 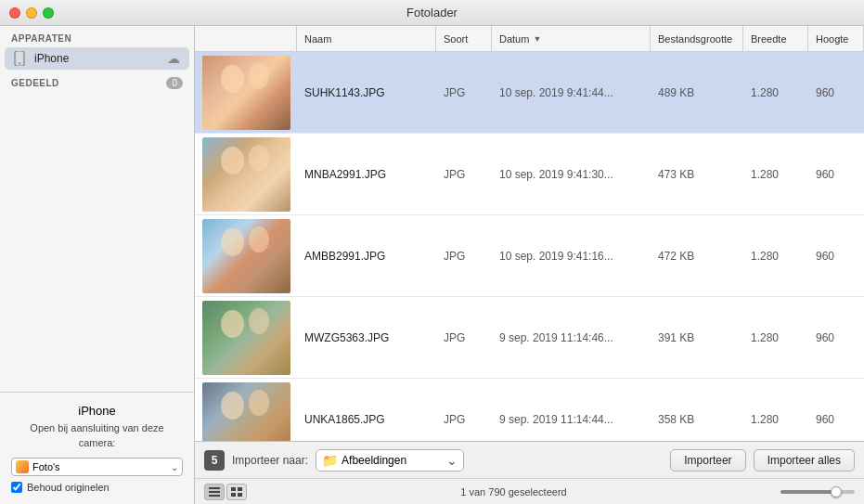 What do you see at coordinates (464, 39) in the screenshot?
I see `th-soort: Soort` at bounding box center [464, 39].